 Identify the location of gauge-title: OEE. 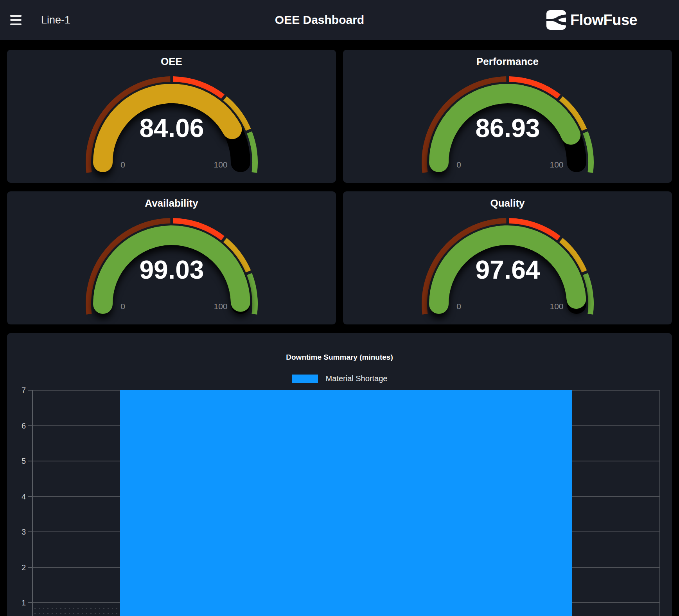
(171, 61).